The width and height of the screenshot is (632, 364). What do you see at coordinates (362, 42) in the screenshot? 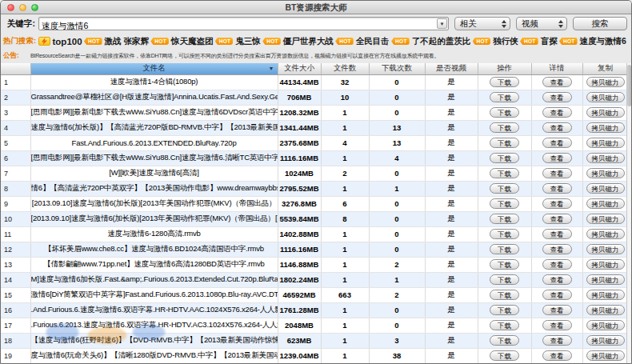
I see `hot-item: HOT 全民目击` at bounding box center [362, 42].